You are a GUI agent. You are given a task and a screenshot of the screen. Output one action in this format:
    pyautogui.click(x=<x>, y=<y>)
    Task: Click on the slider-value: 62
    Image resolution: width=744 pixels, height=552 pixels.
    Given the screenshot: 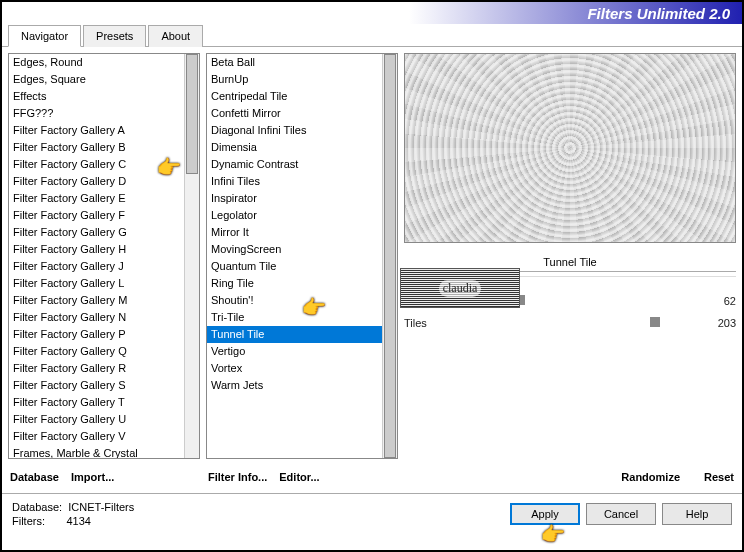 What is the action you would take?
    pyautogui.click(x=721, y=301)
    